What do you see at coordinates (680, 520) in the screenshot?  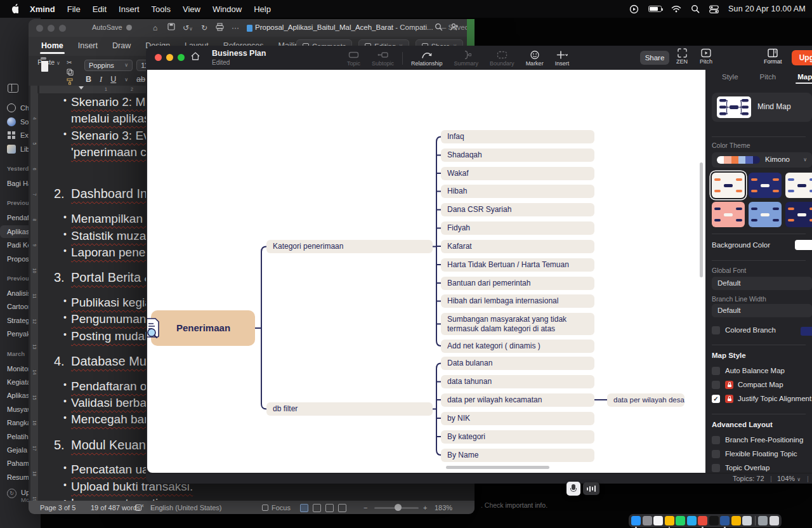 I see `dock-icon-whatsapp` at bounding box center [680, 520].